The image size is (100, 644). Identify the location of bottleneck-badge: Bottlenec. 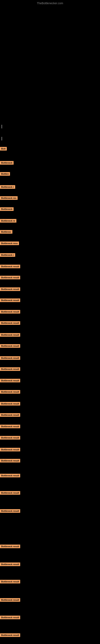
(6, 232).